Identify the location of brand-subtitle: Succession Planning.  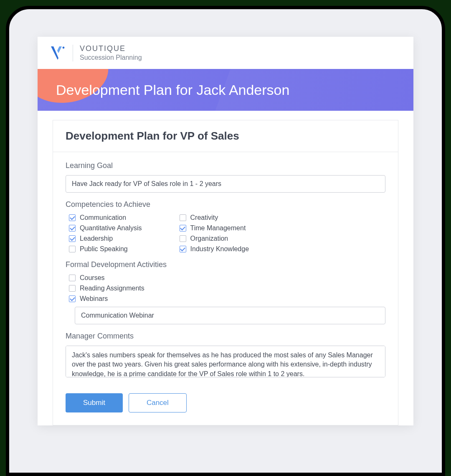
(111, 58).